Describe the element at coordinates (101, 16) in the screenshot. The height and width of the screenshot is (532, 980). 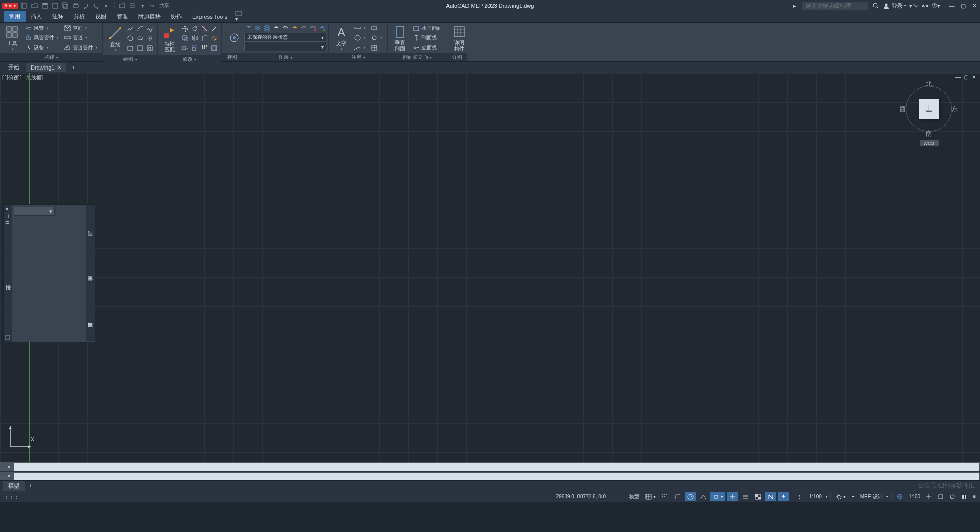
I see `menu-view: 视图` at that location.